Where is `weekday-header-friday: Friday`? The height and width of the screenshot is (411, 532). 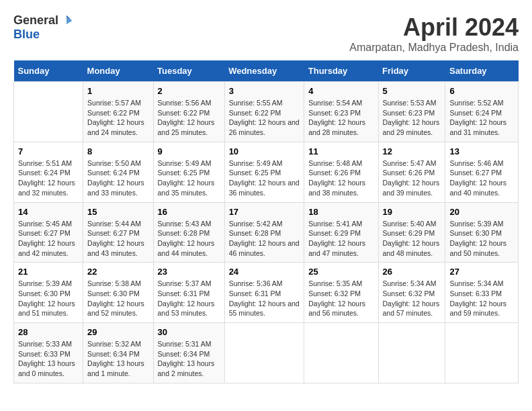 weekday-header-friday: Friday is located at coordinates (412, 71).